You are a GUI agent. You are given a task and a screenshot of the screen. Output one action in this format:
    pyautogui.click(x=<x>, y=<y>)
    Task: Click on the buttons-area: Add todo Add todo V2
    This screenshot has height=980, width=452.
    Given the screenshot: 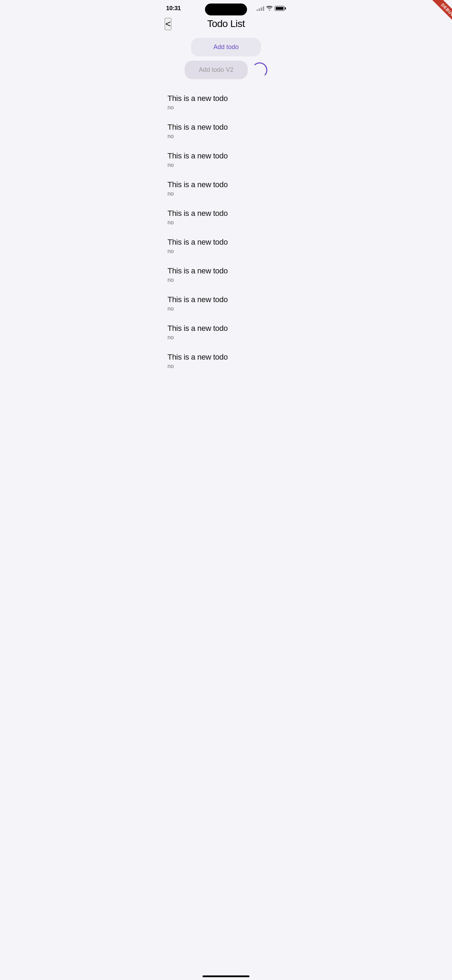 What is the action you would take?
    pyautogui.click(x=226, y=61)
    